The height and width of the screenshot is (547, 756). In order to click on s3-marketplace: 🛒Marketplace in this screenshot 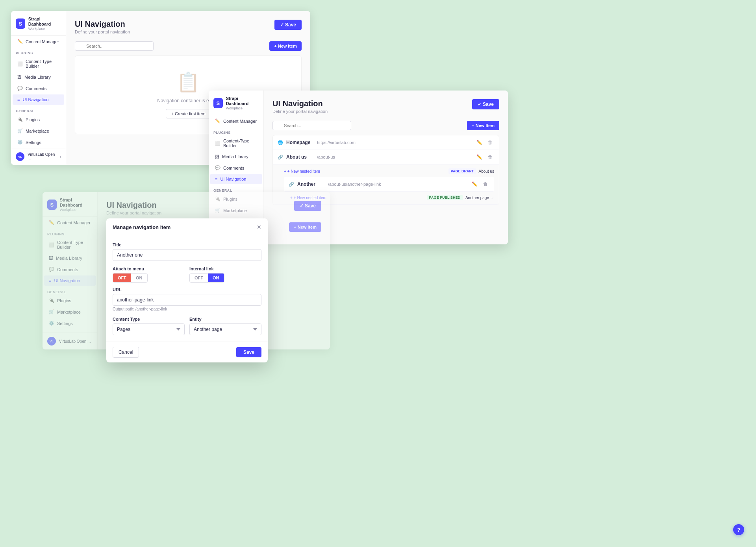, I will do `click(70, 312)`.